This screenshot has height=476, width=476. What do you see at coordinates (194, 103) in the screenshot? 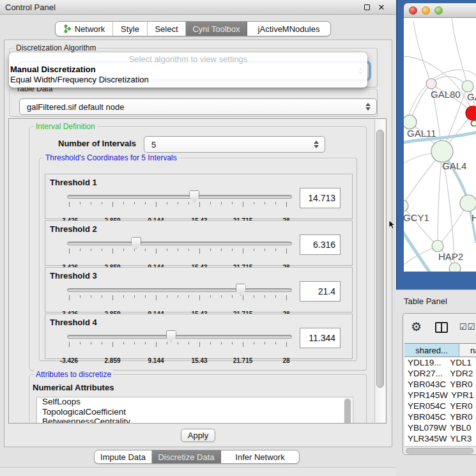
I see `table-data-group: Table Data galFiltered.sif default node` at bounding box center [194, 103].